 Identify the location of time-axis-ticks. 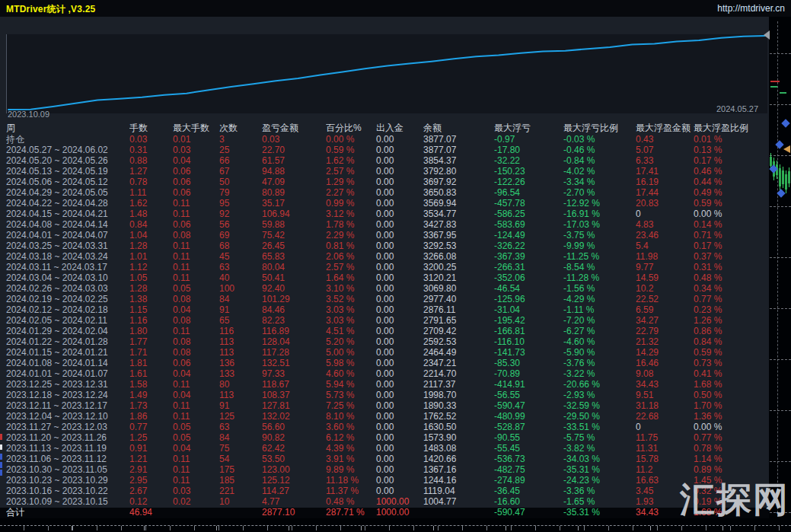
(396, 528).